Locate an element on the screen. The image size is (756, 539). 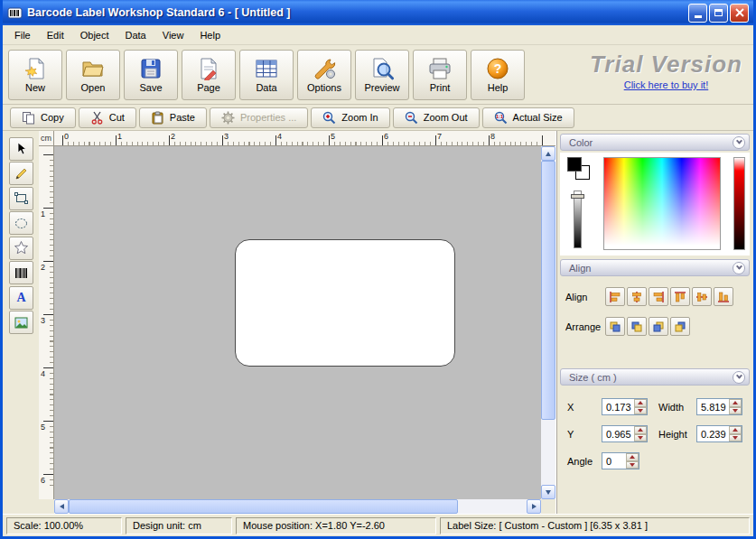
image-tool-button is located at coordinates (22, 322).